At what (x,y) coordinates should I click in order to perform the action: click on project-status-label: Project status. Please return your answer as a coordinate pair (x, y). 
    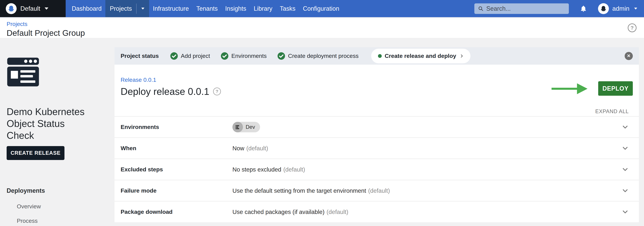
    Looking at the image, I should click on (140, 56).